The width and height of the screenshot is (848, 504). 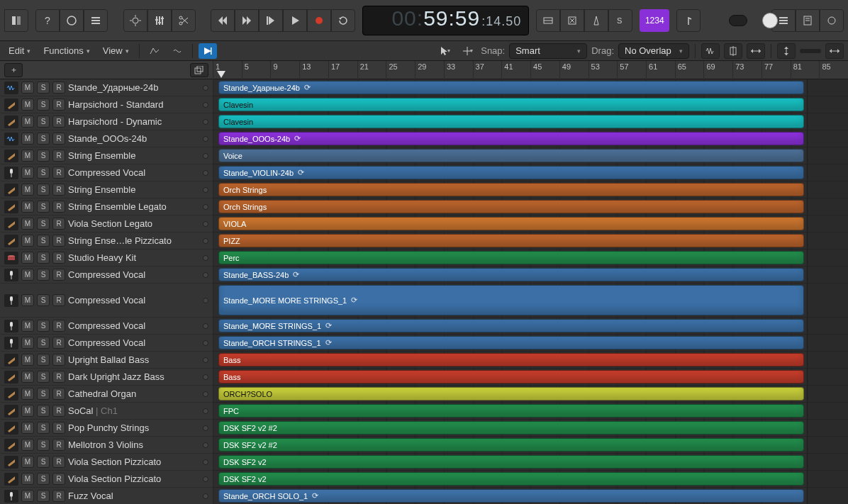 I want to click on forward-button, so click(x=247, y=21).